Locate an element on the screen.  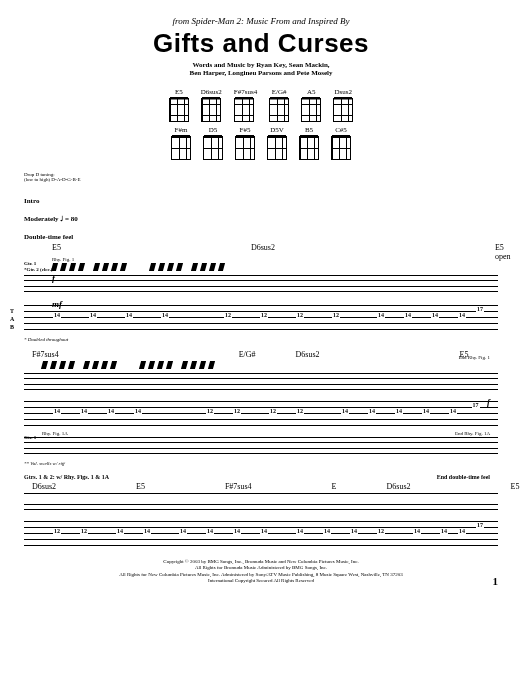
notation-staff: f is located at coordinates (261, 384).